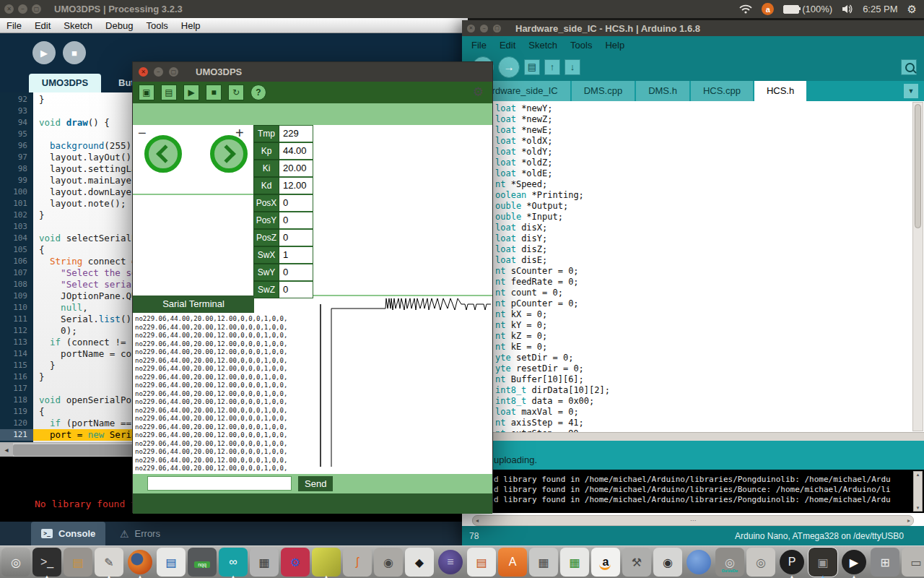  I want to click on scroll-right-icon: ▸, so click(909, 520).